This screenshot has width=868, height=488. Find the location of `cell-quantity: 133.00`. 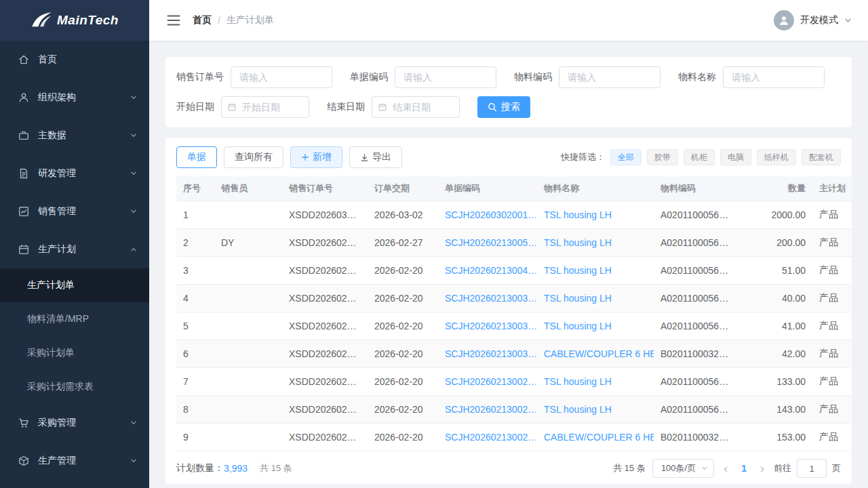

cell-quantity: 133.00 is located at coordinates (775, 382).